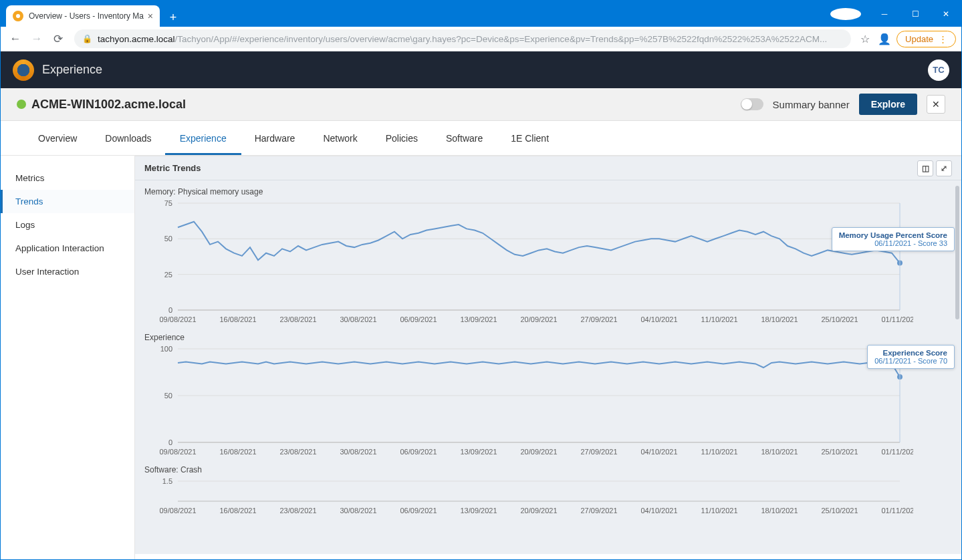  What do you see at coordinates (888, 104) in the screenshot?
I see `explore-button: Explore` at bounding box center [888, 104].